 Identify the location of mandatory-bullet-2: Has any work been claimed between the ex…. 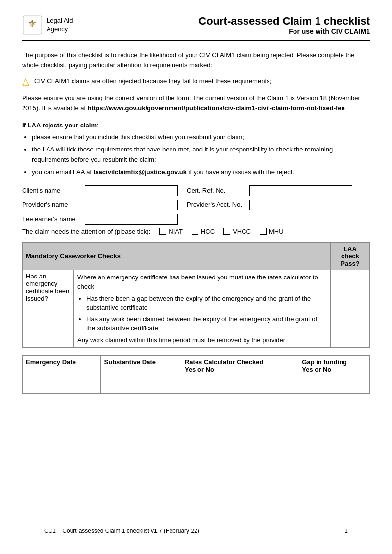
(207, 324).